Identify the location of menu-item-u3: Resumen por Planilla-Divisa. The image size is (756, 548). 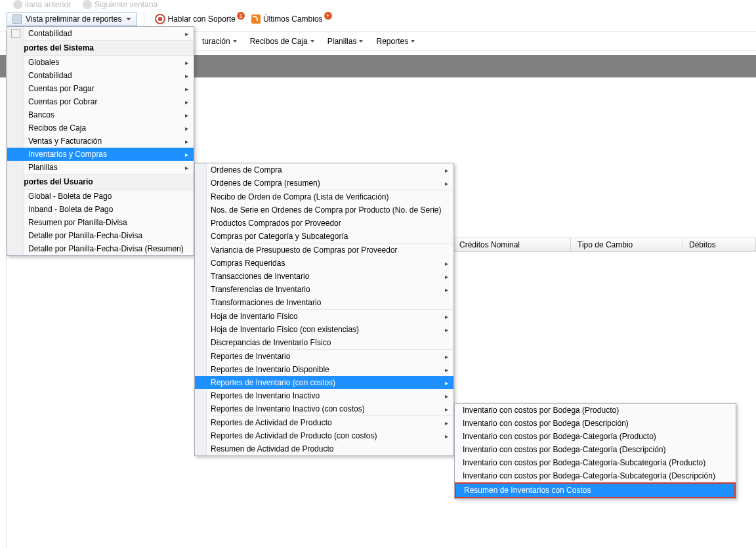
(100, 222).